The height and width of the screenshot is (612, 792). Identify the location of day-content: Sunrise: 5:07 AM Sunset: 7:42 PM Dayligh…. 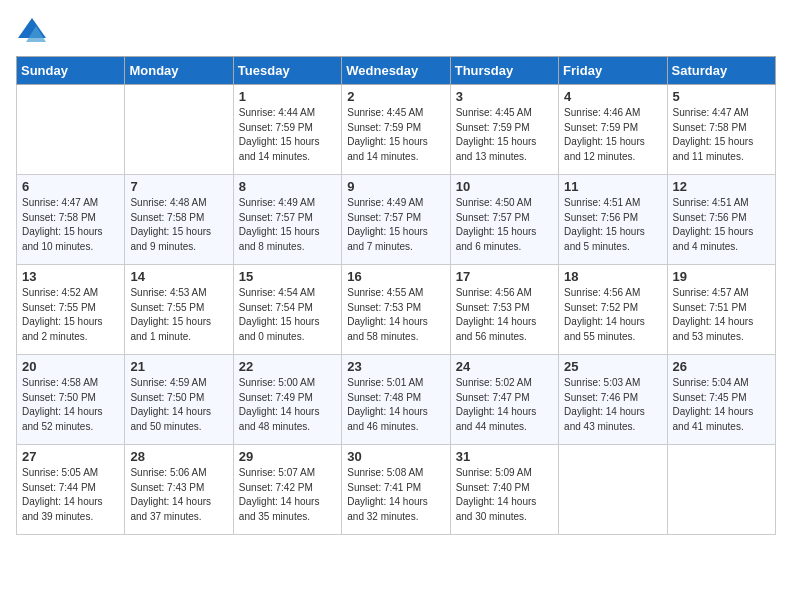
(288, 495).